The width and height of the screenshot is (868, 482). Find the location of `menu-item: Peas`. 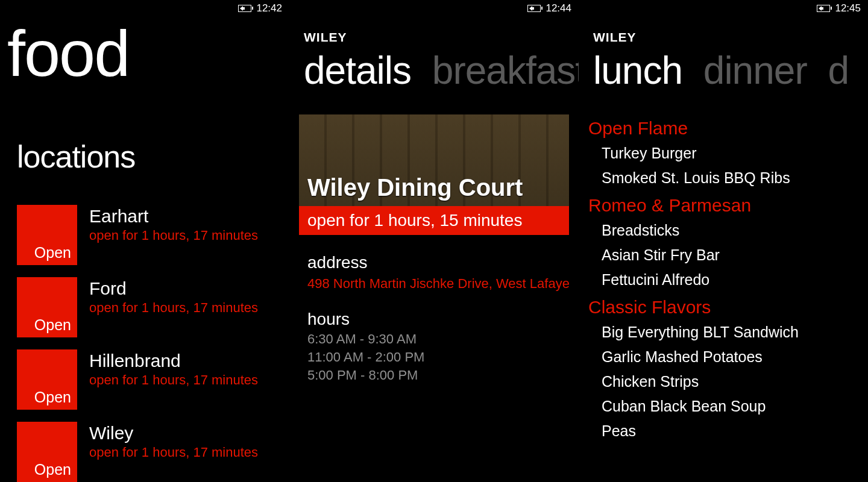

menu-item: Peas is located at coordinates (730, 431).